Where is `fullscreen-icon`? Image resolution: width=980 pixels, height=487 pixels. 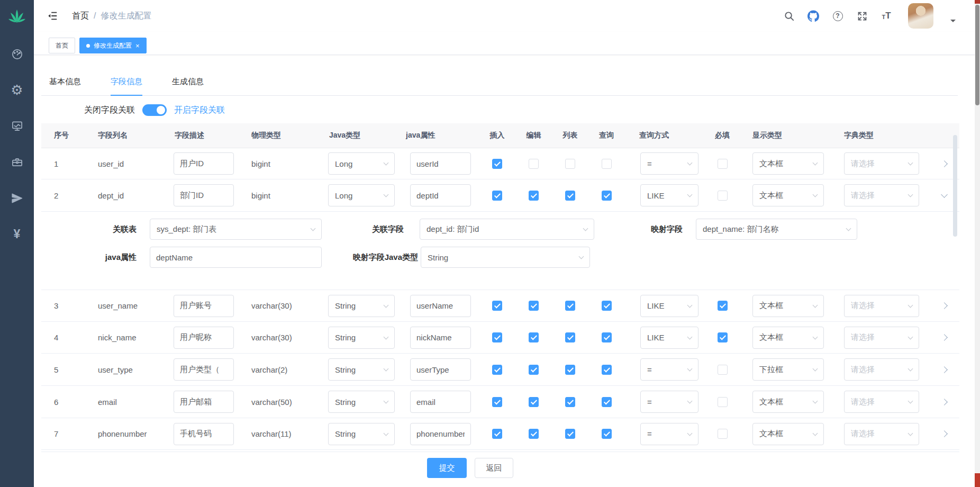 fullscreen-icon is located at coordinates (862, 16).